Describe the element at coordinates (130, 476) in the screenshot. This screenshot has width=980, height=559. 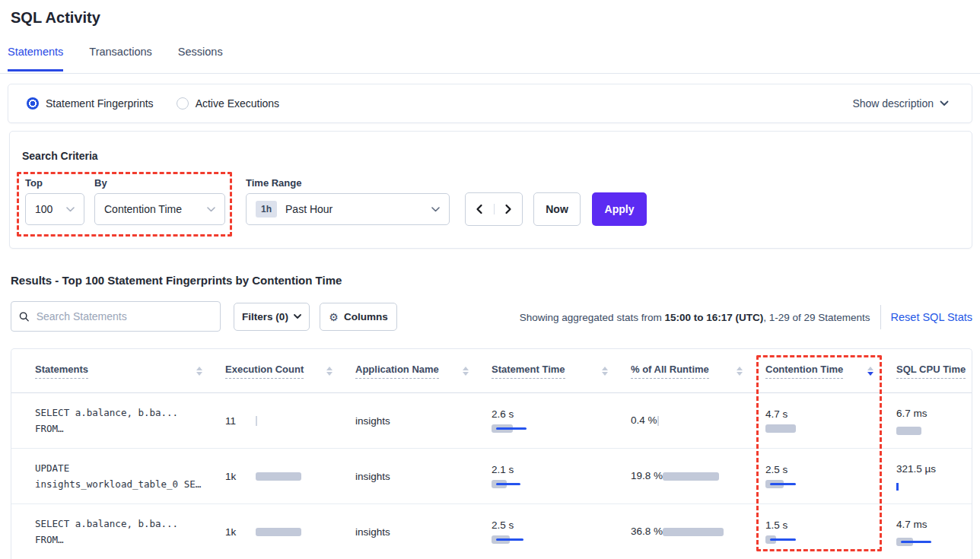
I see `cell-statement: UPDATE insights_workload_table_0 SE…` at that location.